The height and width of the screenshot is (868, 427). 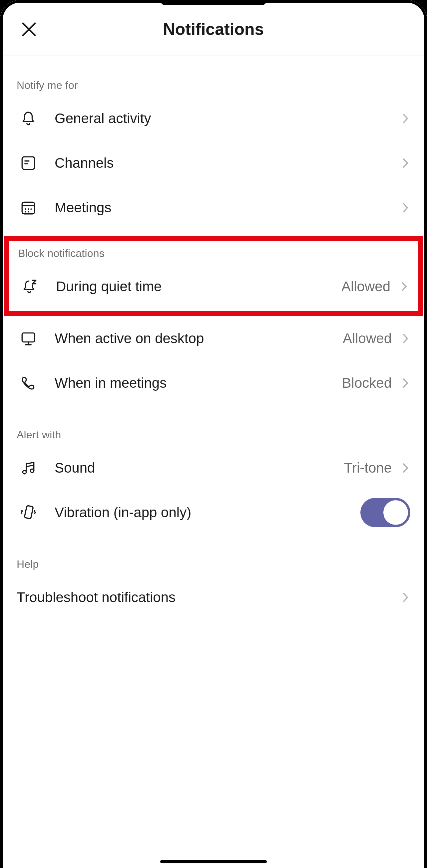 What do you see at coordinates (214, 29) in the screenshot?
I see `header-bar: Notifications` at bounding box center [214, 29].